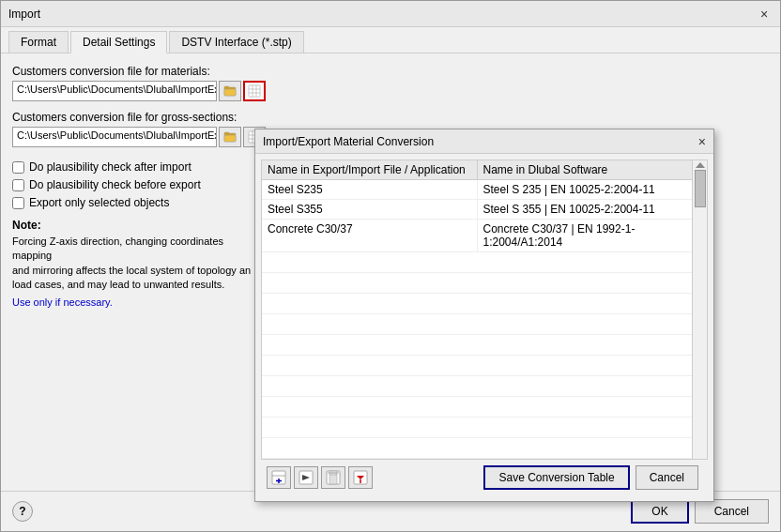 Image resolution: width=781 pixels, height=532 pixels. What do you see at coordinates (254, 91) in the screenshot?
I see `materials-edit-button` at bounding box center [254, 91].